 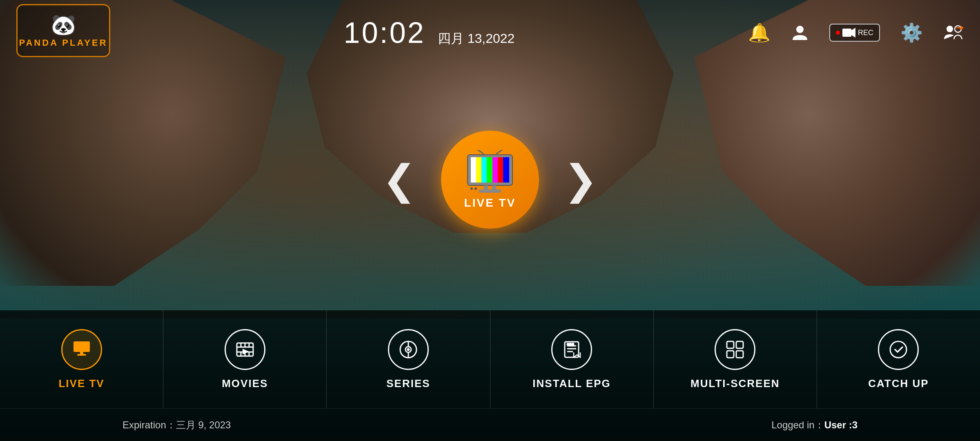 What do you see at coordinates (760, 33) in the screenshot?
I see `bell-icon: 🔔` at bounding box center [760, 33].